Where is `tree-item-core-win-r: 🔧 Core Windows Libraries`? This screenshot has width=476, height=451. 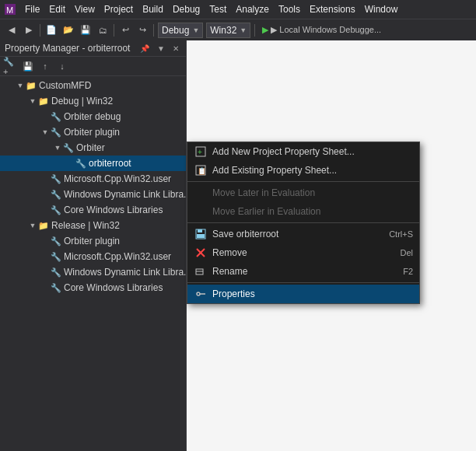
tree-item-core-win-r: 🔧 Core Windows Libraries is located at coordinates (93, 288).